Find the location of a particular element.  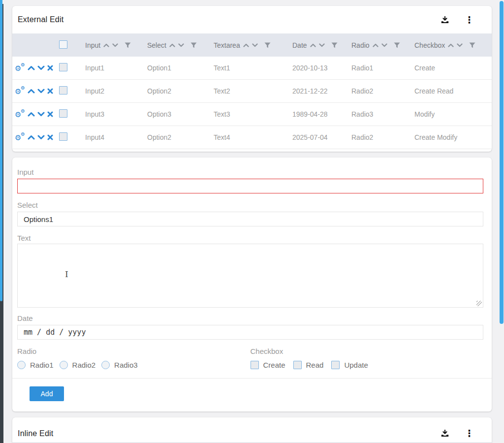

table-row: ⚙⚙ Input2 Option2 Text2 2021-12-22 Radio… is located at coordinates (252, 92).